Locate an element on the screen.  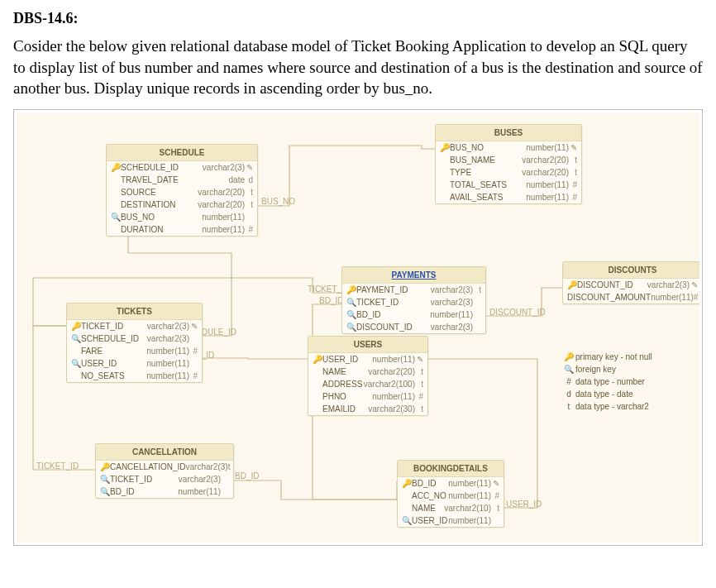
field-name: CANCELLATION_ID is located at coordinates (148, 466).